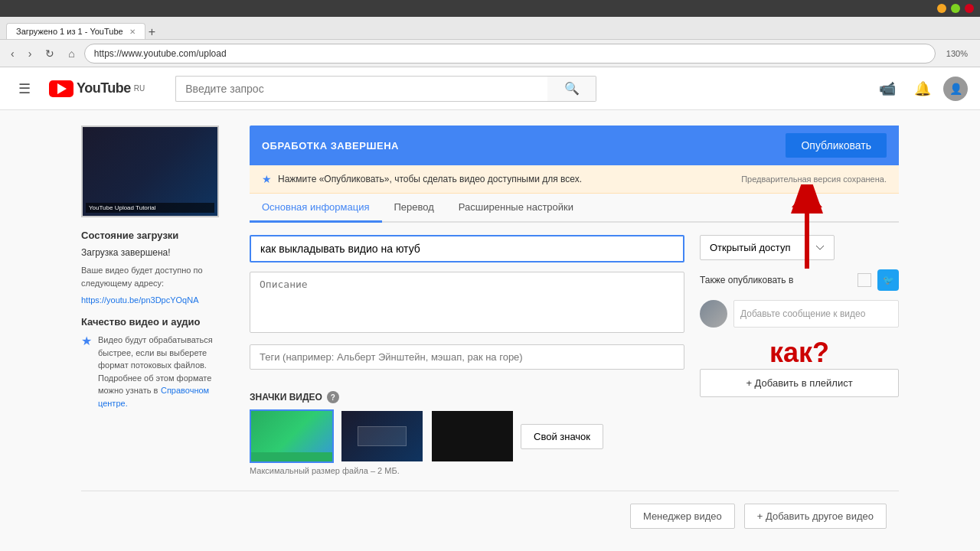  Describe the element at coordinates (562, 436) in the screenshot. I see `custom-thumbnail-button: Свой значок` at that location.